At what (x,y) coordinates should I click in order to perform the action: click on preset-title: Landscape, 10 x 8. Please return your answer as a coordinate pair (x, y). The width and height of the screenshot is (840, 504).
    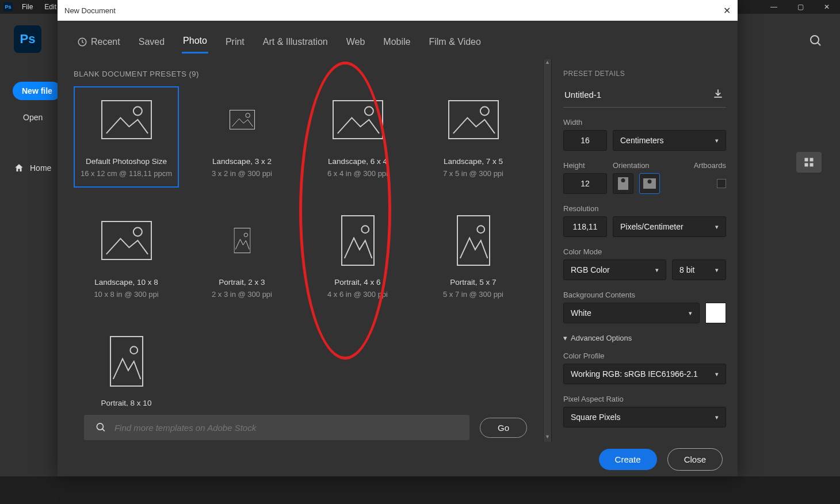
    Looking at the image, I should click on (126, 282).